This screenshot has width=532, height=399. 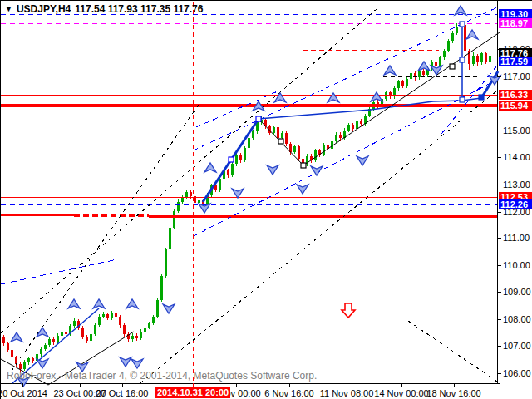 I want to click on analysis-polyline, so click(x=370, y=108).